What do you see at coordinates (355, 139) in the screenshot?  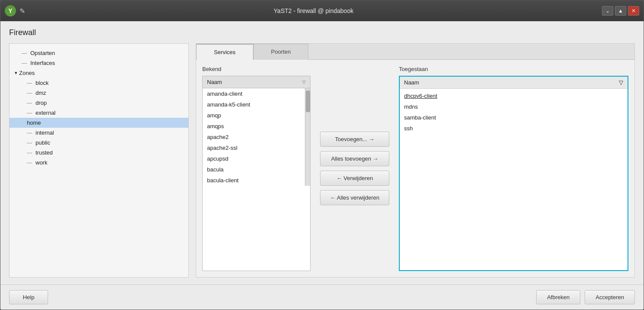 I see `toevoegen-button: Toevoegen... →` at bounding box center [355, 139].